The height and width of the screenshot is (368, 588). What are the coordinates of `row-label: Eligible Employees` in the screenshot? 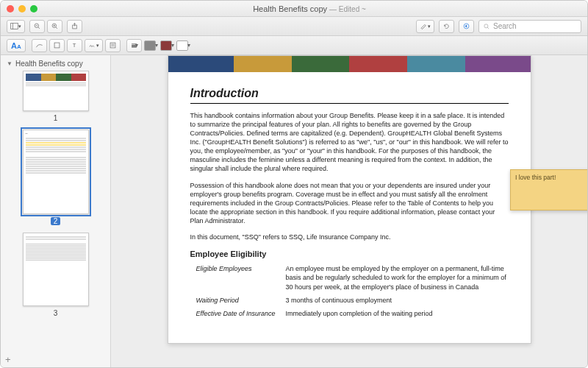 It's located at (238, 277).